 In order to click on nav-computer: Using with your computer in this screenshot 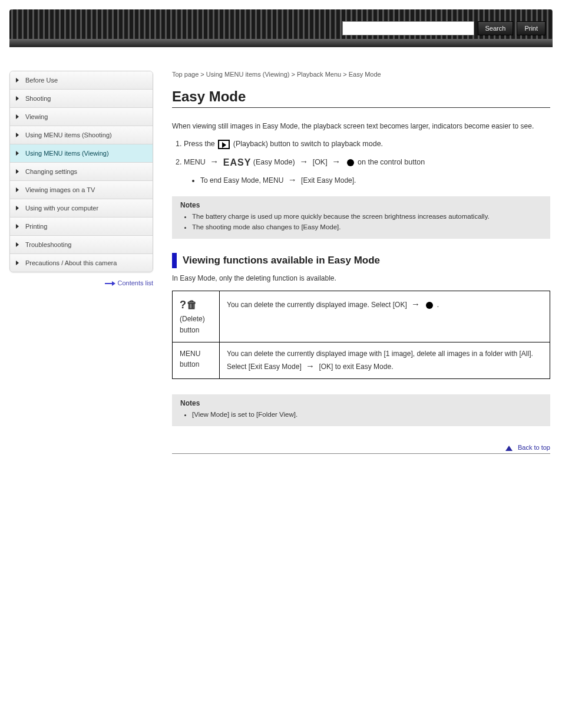, I will do `click(81, 209)`.